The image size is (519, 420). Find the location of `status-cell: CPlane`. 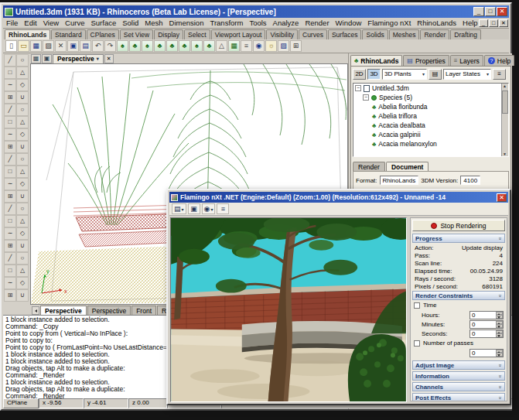

status-cell: CPlane is located at coordinates (21, 404).